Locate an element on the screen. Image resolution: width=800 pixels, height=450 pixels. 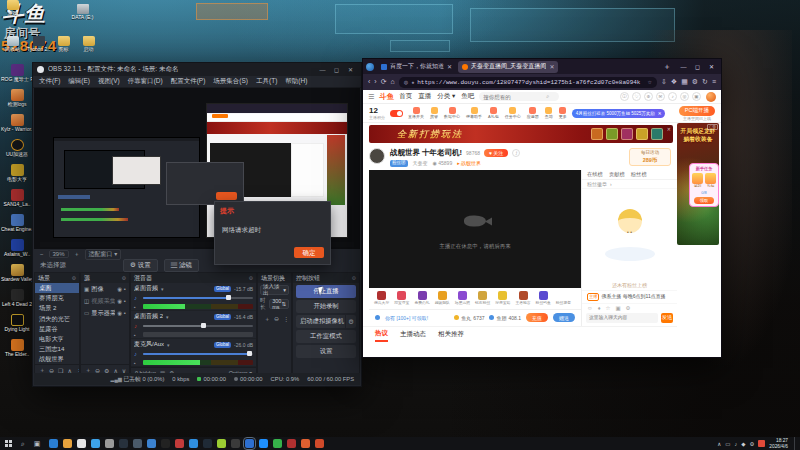
desktop-icon: ROG 魔导士 RX.. is located at coordinates (17, 76).